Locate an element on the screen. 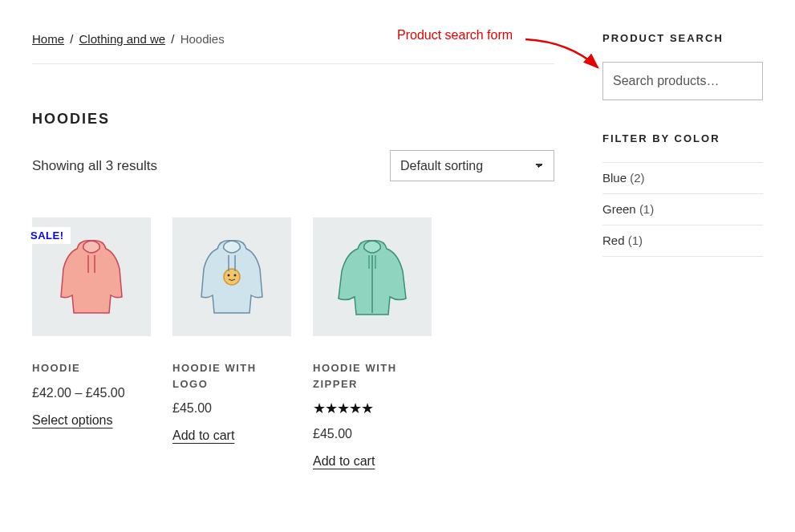  product-card: HOODIE WITH ZIPPER ★★★★★ £45.00 Add to c… is located at coordinates (372, 343).